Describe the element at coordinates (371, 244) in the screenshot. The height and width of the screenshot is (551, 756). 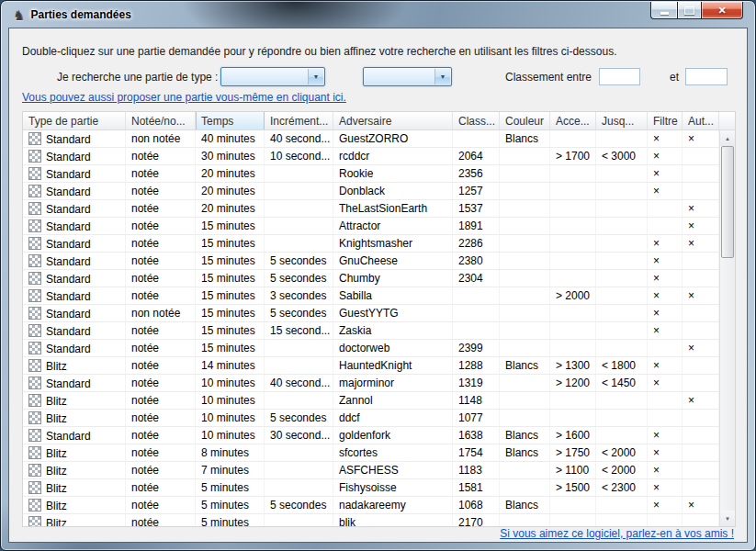
I see `game-row: Standardnotée15 minutesKnightsmasher2286…` at that location.